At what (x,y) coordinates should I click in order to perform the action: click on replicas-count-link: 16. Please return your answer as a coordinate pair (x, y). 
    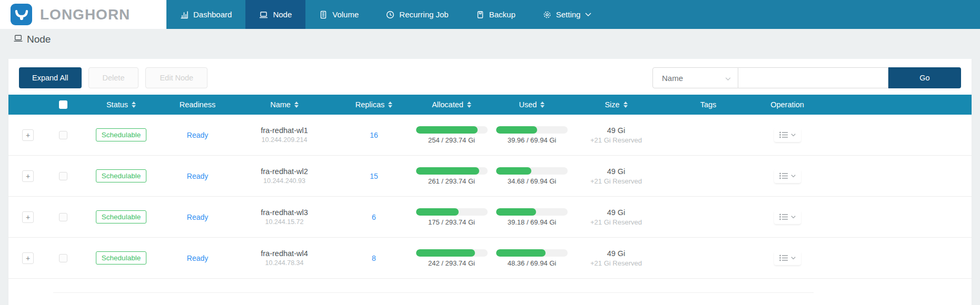
    Looking at the image, I should click on (374, 135).